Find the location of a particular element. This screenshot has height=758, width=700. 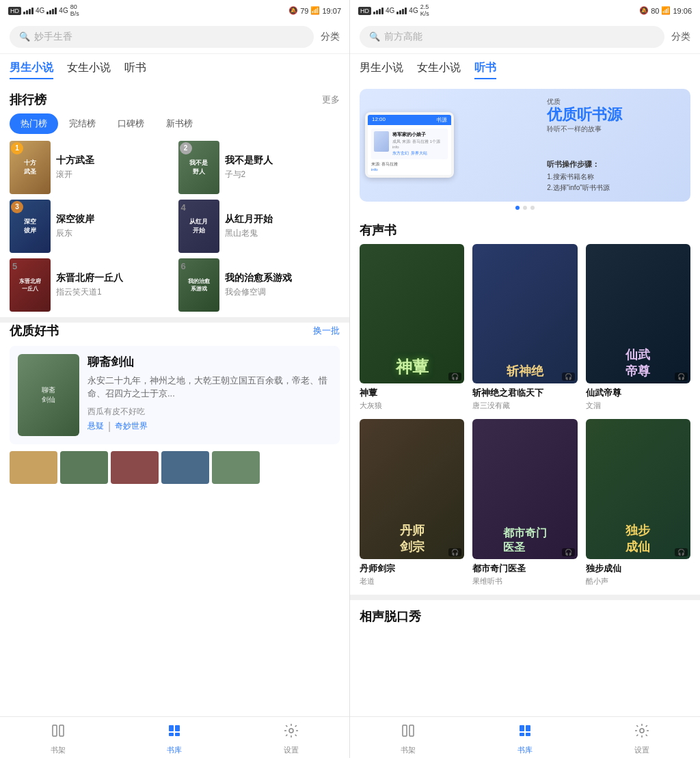

banner-steps: 听书操作步骤： 1.搜索书籍名称 2.选择"info"听书书源 is located at coordinates (616, 176).